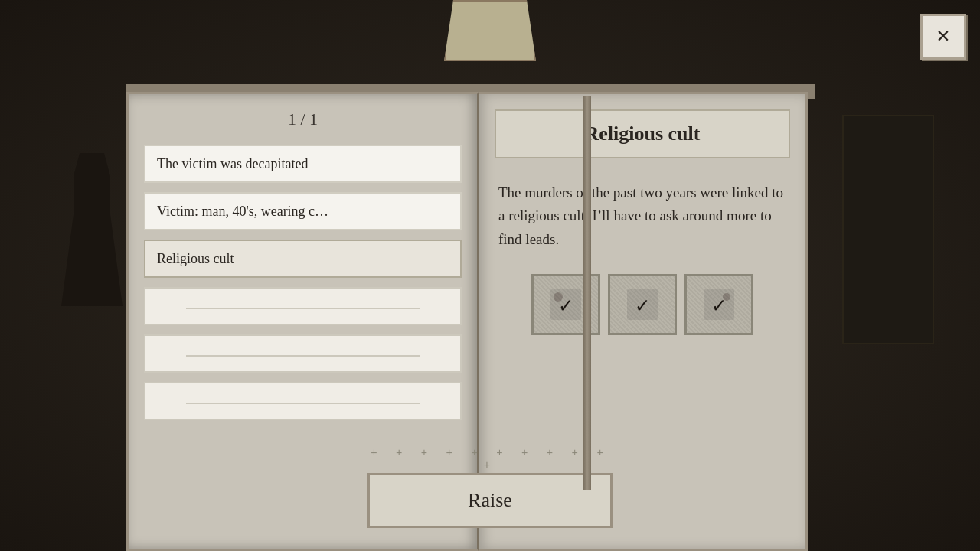  I want to click on evidence-badge-3: ✓, so click(719, 305).